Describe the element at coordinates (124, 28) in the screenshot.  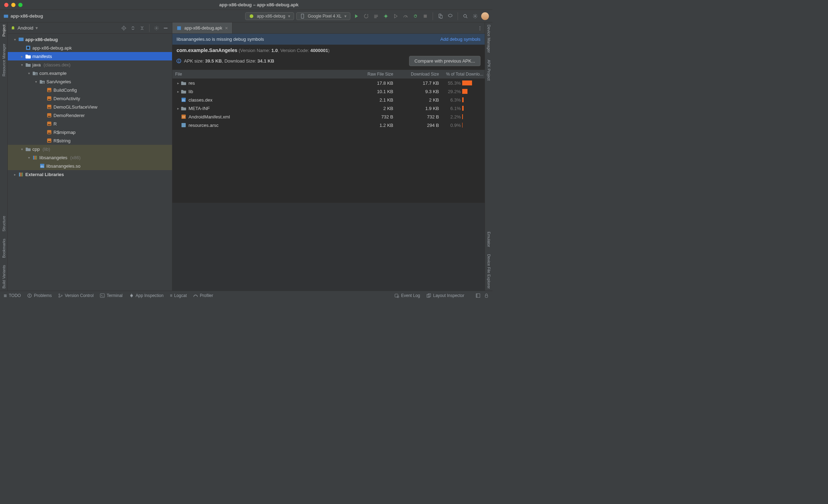
I see `locate-icon` at that location.